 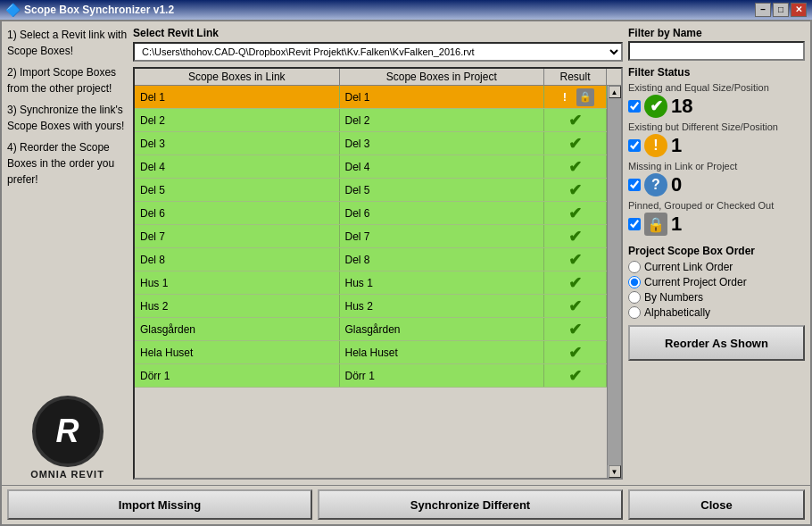 I want to click on table-row: Hela HusetHela Huset✔, so click(x=371, y=353).